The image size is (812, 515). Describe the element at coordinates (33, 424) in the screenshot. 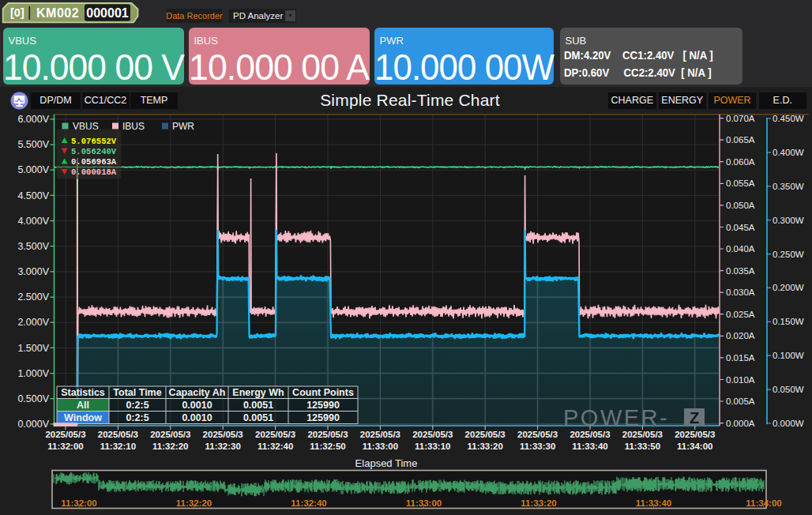

I see `svg-text: 0.000V` at that location.